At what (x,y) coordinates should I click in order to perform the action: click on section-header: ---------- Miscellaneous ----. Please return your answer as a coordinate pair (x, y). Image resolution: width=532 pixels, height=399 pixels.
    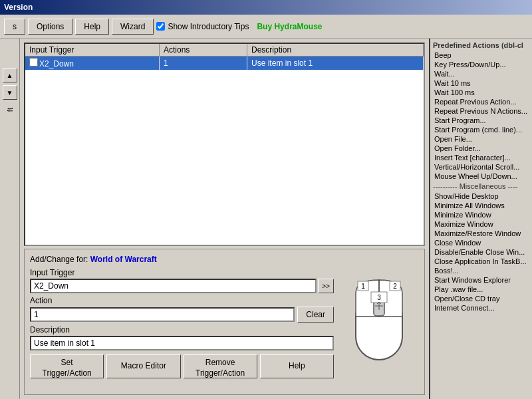
    Looking at the image, I should click on (481, 186).